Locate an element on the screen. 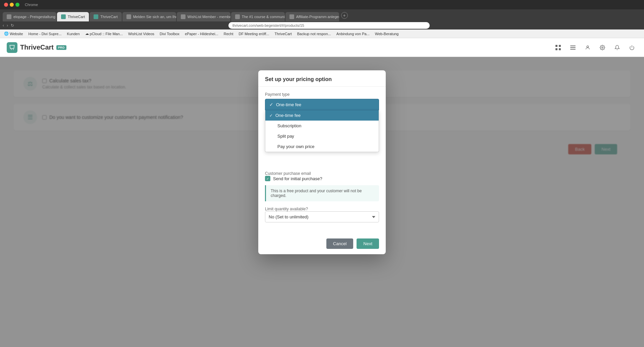 The image size is (644, 347). maximize-button is located at coordinates (17, 5).